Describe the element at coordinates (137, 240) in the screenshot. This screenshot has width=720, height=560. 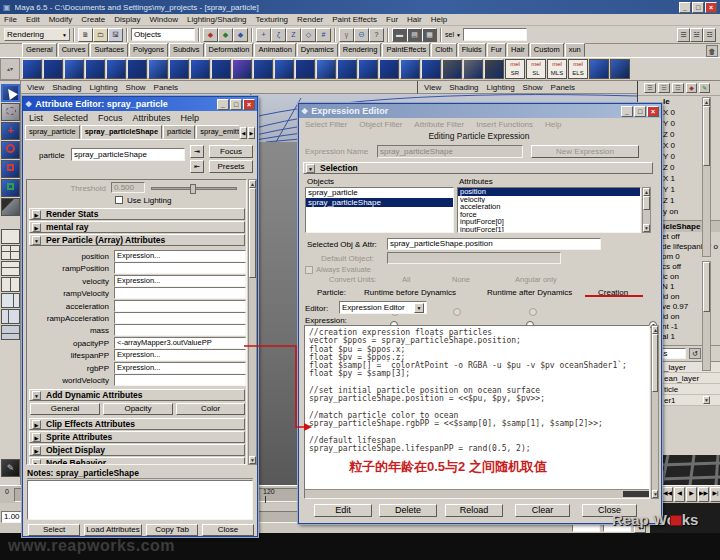
I see `section-per-particle: ▼ Per Particle (Array) Attributes` at that location.